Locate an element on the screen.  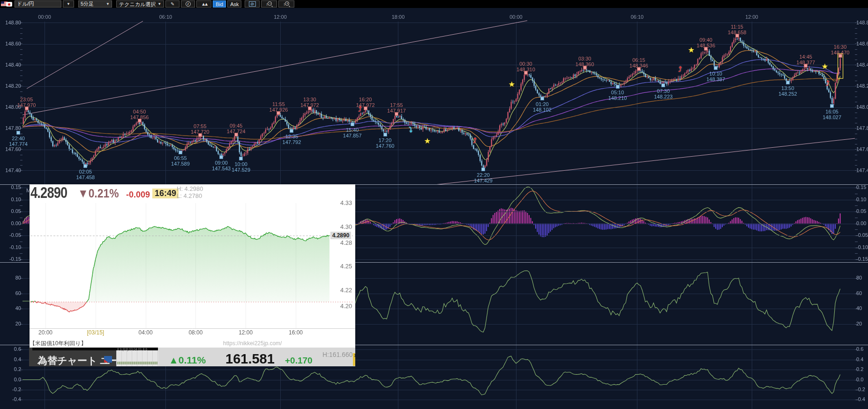
pair-dropdown-button: ▼ is located at coordinates (68, 4).